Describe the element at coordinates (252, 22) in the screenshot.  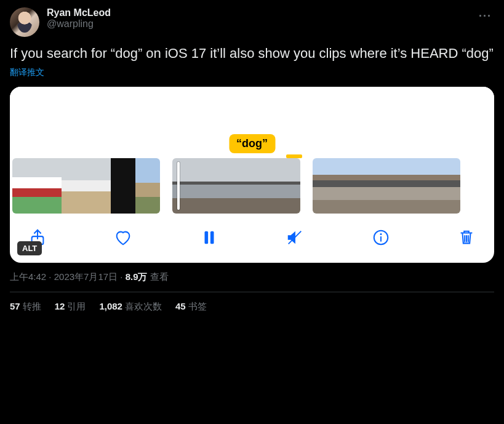
I see `tweet-header: Ryan McLeod @warpling ···` at that location.